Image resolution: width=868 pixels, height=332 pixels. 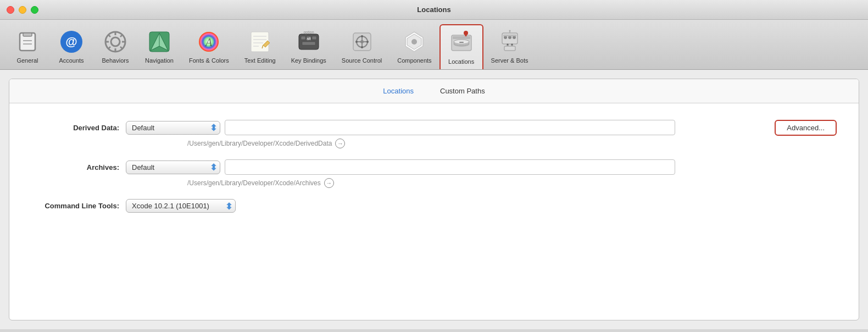 I want to click on toolbar-item-label: Text Editing, so click(x=260, y=60).